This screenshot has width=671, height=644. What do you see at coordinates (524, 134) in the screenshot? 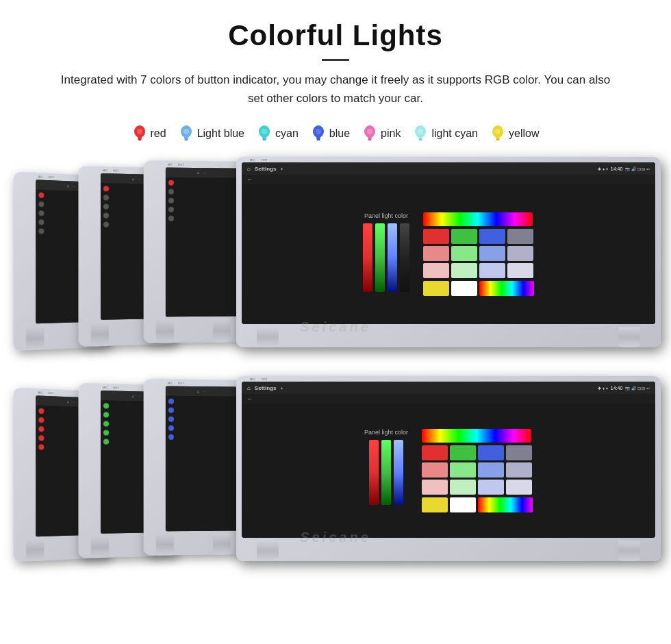
I see `color-label-yellow: yellow` at bounding box center [524, 134].